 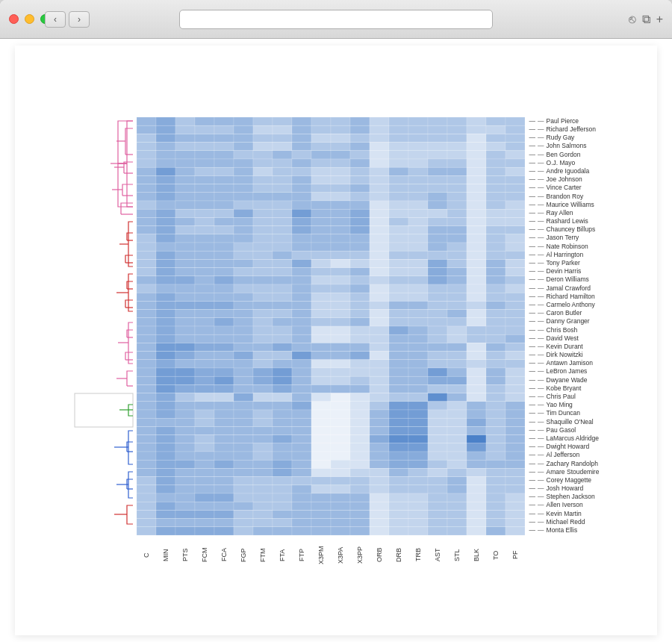 What do you see at coordinates (647, 19) in the screenshot?
I see `new-tab-icon: ⧉` at bounding box center [647, 19].